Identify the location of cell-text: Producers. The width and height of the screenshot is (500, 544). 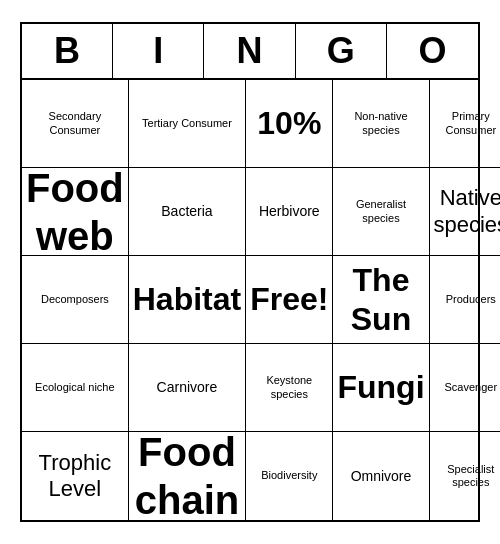
(471, 300).